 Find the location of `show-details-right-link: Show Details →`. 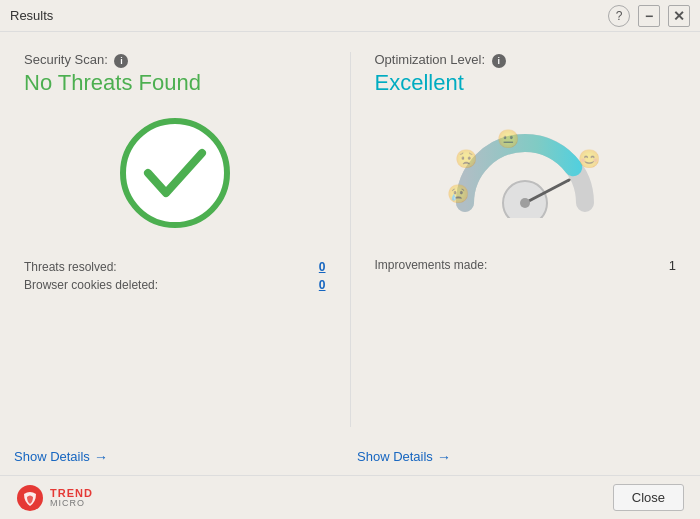

show-details-right-link: Show Details → is located at coordinates (404, 457).